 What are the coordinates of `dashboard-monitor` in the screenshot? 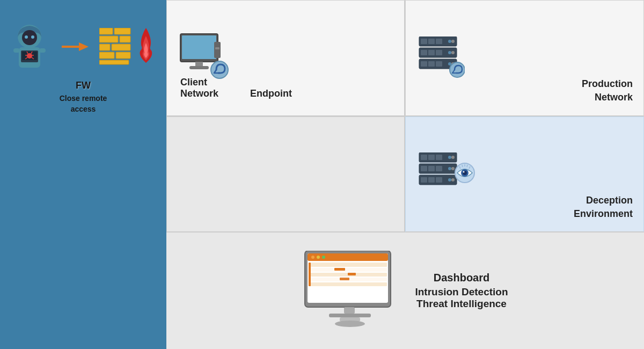 It's located at (350, 291).